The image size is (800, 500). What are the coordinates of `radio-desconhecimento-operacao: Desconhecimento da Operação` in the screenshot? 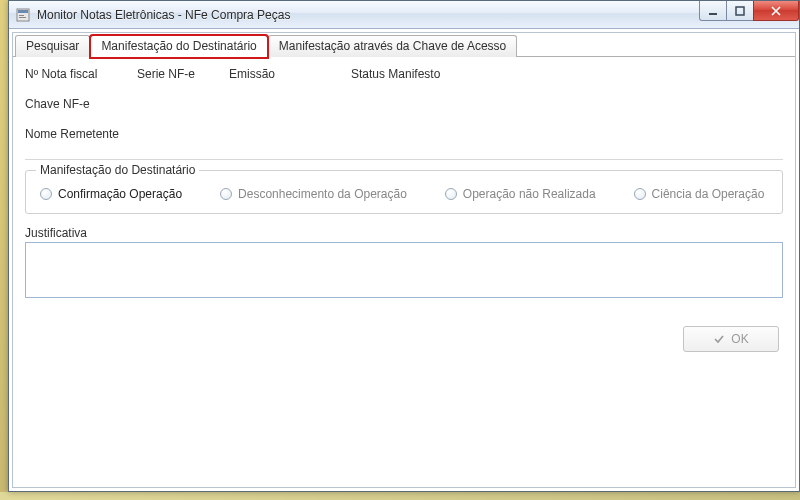 It's located at (314, 194).